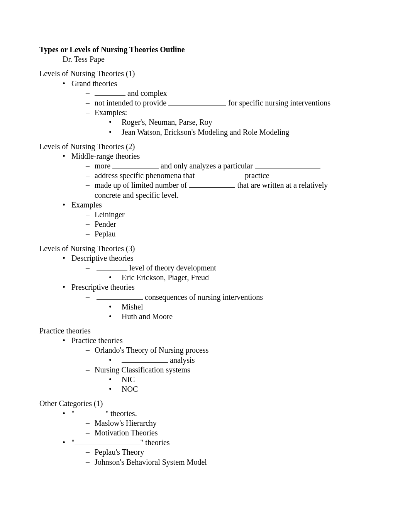 This screenshot has width=410, height=532. Describe the element at coordinates (205, 307) in the screenshot. I see `list-item: Mishel` at that location.